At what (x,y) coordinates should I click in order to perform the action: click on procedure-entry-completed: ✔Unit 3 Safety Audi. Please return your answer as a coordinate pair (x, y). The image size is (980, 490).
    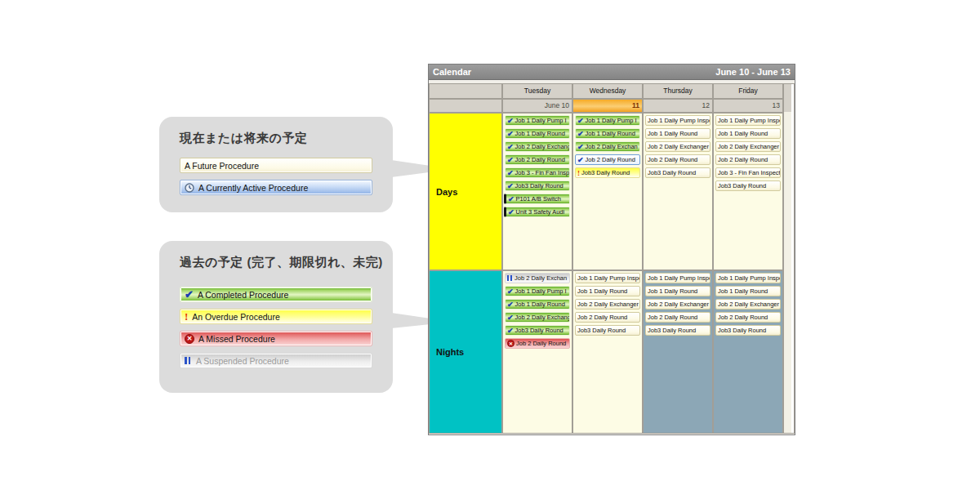
    Looking at the image, I should click on (537, 212).